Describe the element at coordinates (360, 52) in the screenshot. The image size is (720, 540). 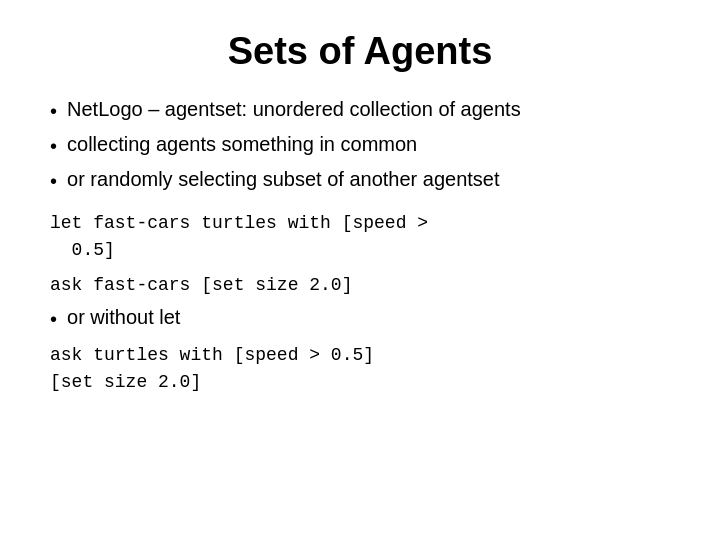
I see `slide-title: Sets of Agents` at that location.